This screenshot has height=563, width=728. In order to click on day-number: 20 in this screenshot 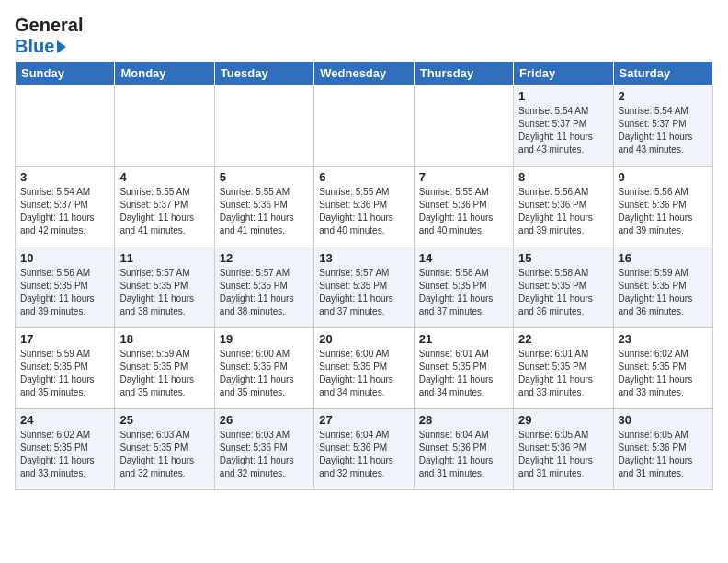, I will do `click(364, 339)`.